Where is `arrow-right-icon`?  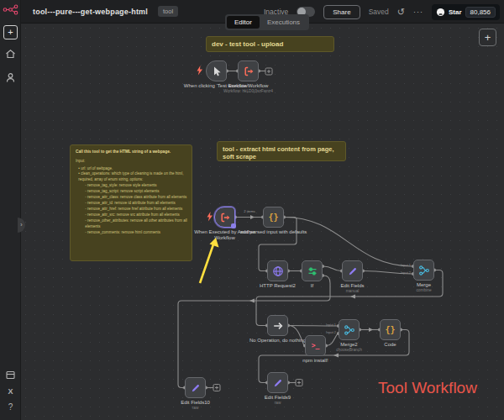
arrow-right-icon is located at coordinates (278, 326).